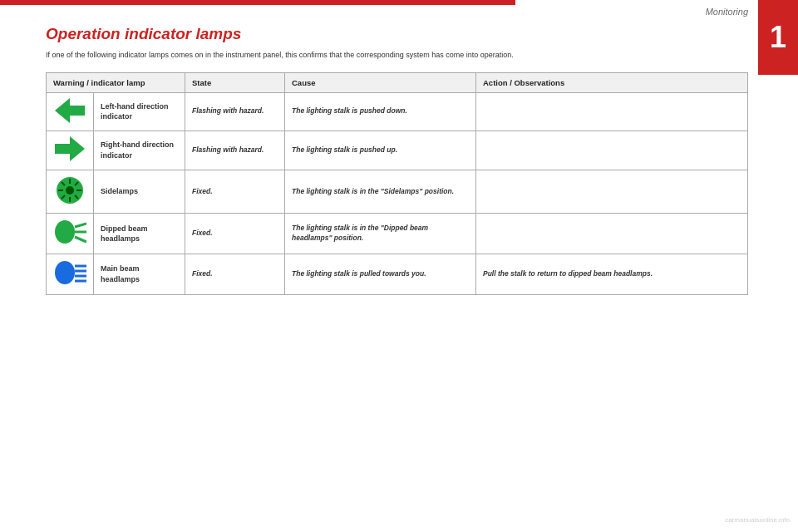  Describe the element at coordinates (70, 149) in the screenshot. I see `arrow-right-icon` at that location.